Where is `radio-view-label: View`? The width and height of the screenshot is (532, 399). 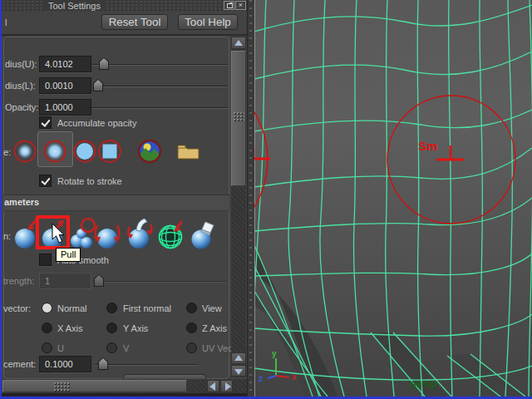
radio-view-label: View is located at coordinates (212, 308).